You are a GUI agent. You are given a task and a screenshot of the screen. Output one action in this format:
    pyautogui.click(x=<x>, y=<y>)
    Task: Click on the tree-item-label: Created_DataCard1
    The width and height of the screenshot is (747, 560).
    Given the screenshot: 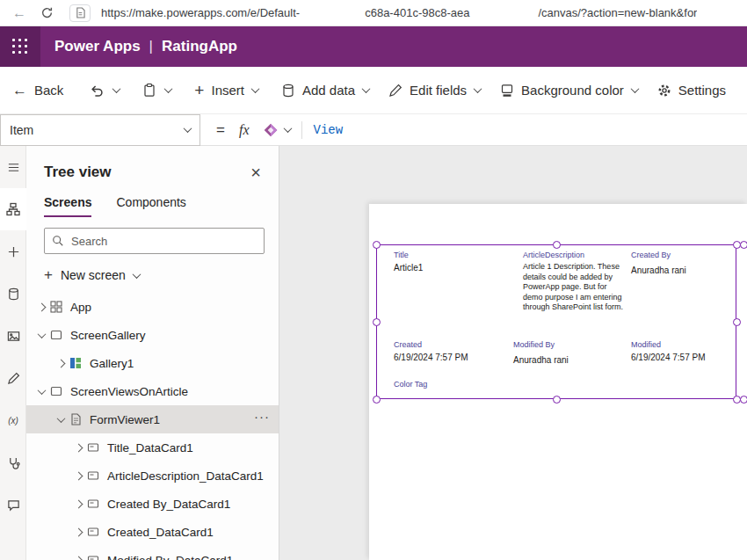 What is the action you would take?
    pyautogui.click(x=160, y=533)
    